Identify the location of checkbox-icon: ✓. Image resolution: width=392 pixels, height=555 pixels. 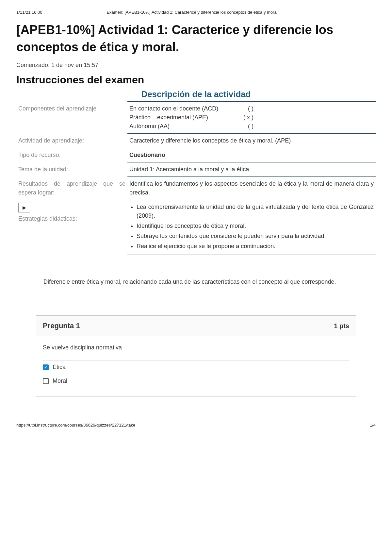
(46, 367).